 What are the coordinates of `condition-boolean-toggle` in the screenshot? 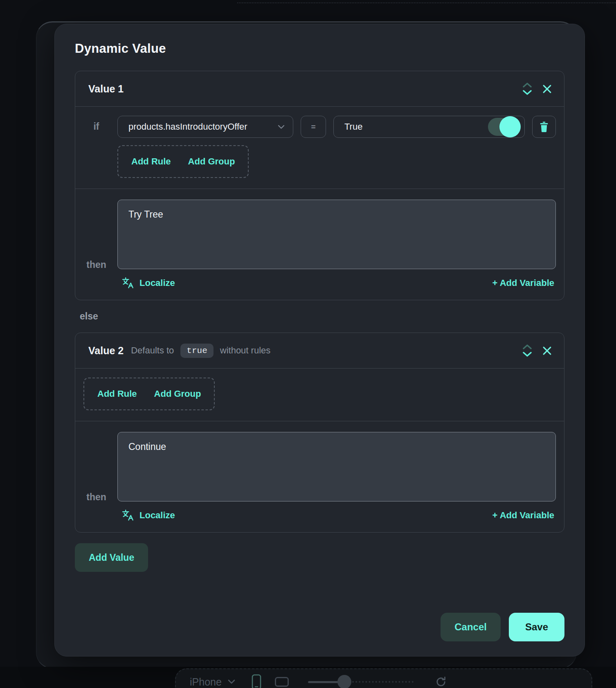 It's located at (504, 127).